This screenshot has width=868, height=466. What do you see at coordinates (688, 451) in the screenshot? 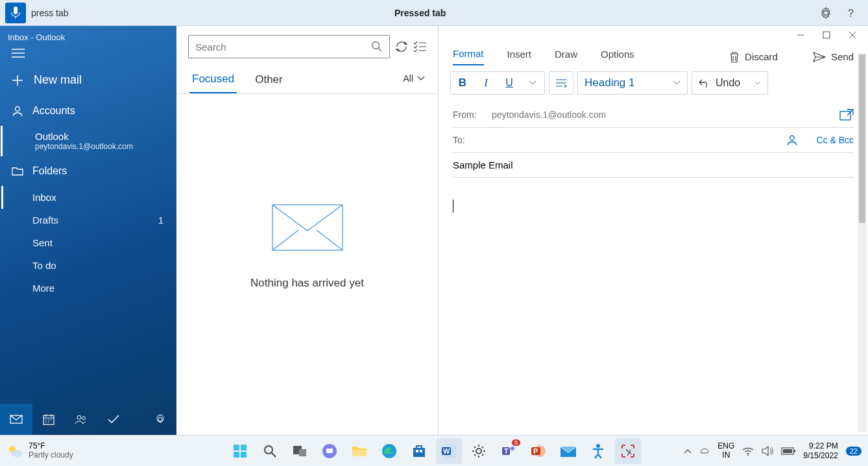
I see `tray-overflow-icon` at bounding box center [688, 451].